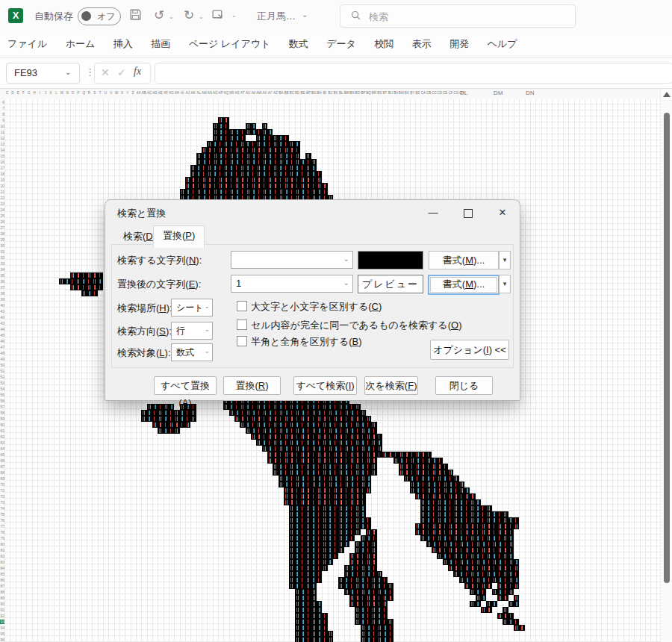  Describe the element at coordinates (341, 44) in the screenshot. I see `tab-data: データ` at that location.